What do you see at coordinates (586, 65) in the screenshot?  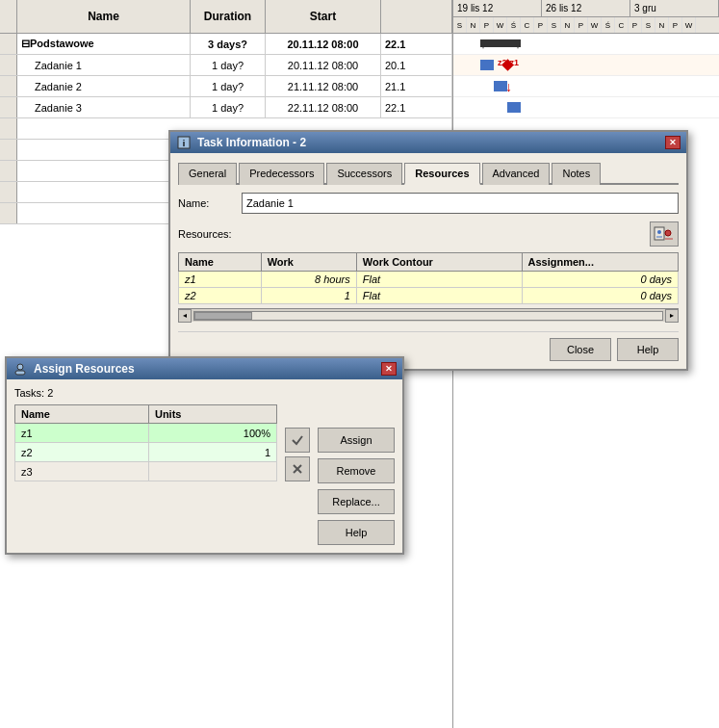 I see `gantt-row: z2:z1` at bounding box center [586, 65].